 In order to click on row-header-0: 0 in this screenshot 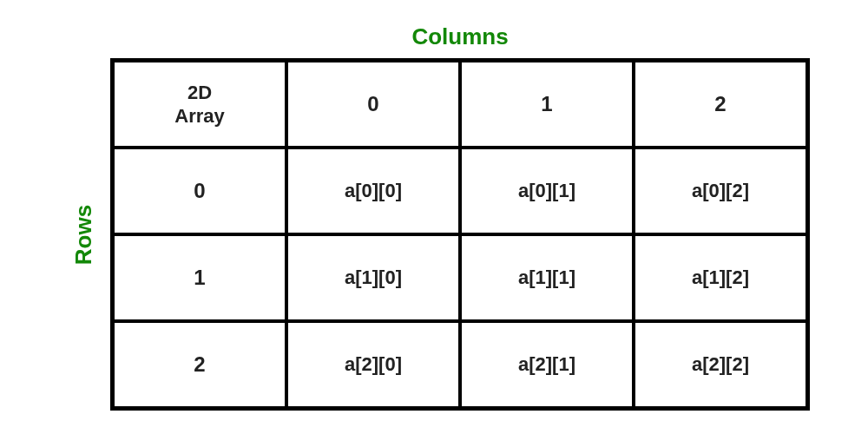, I will do `click(200, 191)`.